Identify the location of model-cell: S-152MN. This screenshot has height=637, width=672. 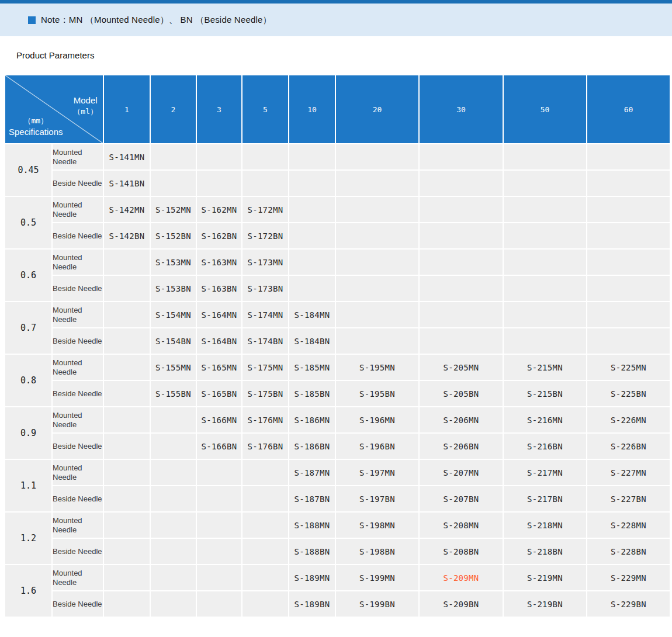
(173, 209).